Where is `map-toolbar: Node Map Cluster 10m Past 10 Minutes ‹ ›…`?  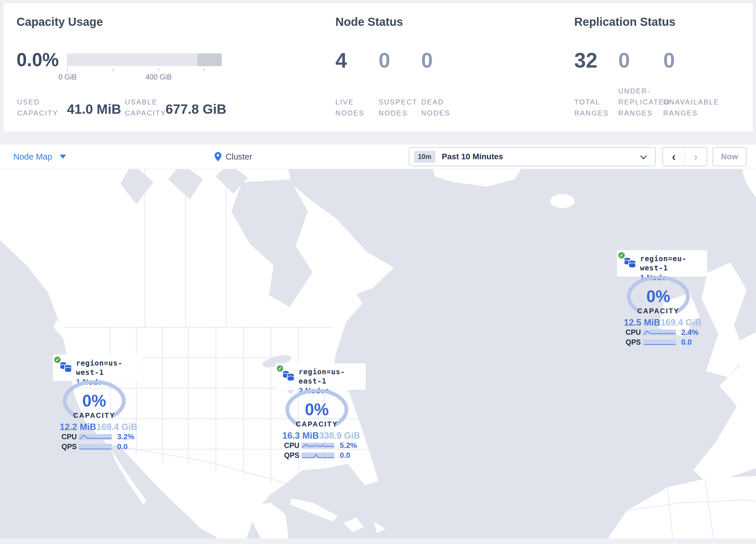 map-toolbar: Node Map Cluster 10m Past 10 Minutes ‹ ›… is located at coordinates (378, 157).